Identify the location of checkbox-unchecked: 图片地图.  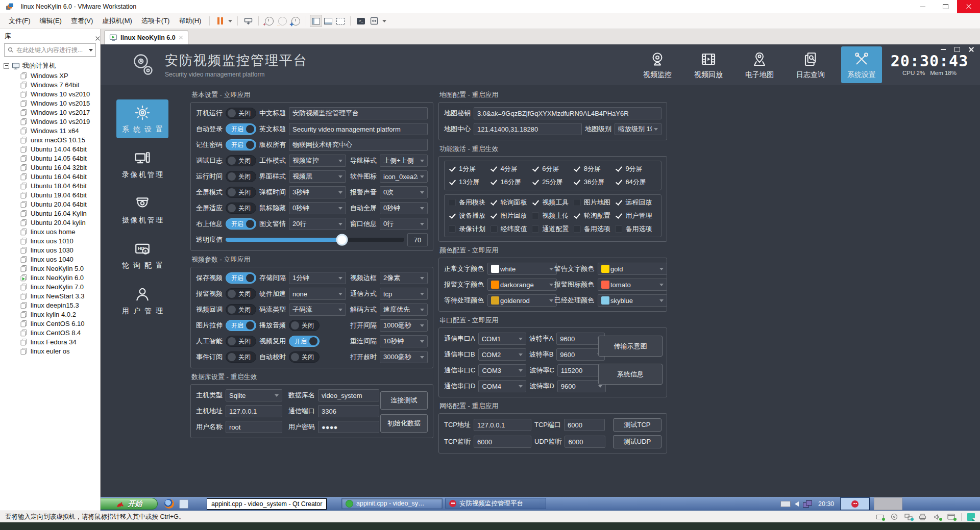
(595, 203).